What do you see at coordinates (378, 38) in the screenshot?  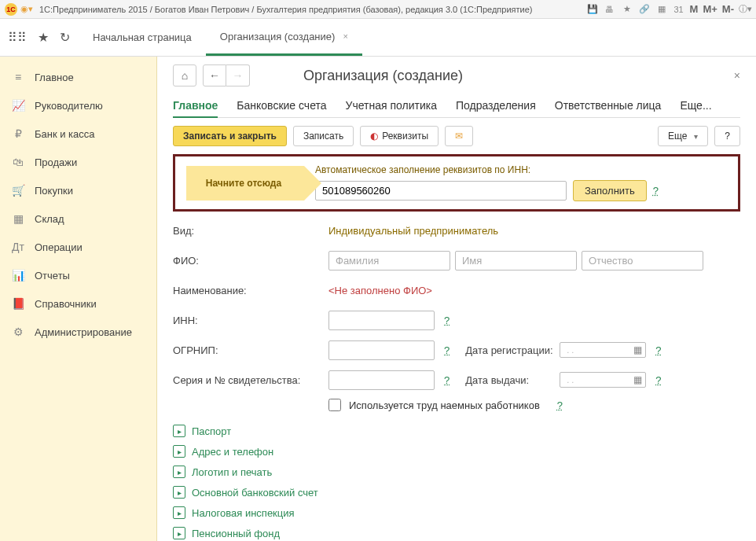 I see `topbar: ⠿⠿ ★ ↻ Начальная страница Организация (с…` at bounding box center [378, 38].